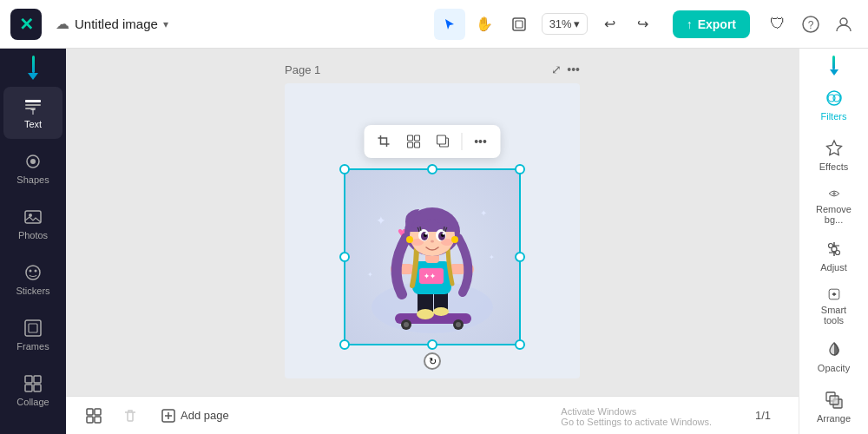  What do you see at coordinates (834, 206) in the screenshot?
I see `right-tool-remove-bg: Remove bg...` at bounding box center [834, 206].